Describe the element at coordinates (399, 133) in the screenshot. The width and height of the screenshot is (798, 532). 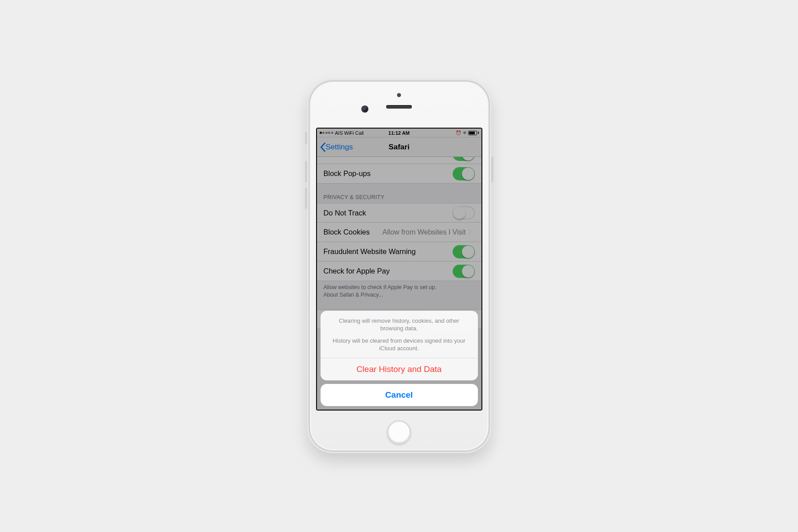
I see `status-time: 11:12 AM` at that location.